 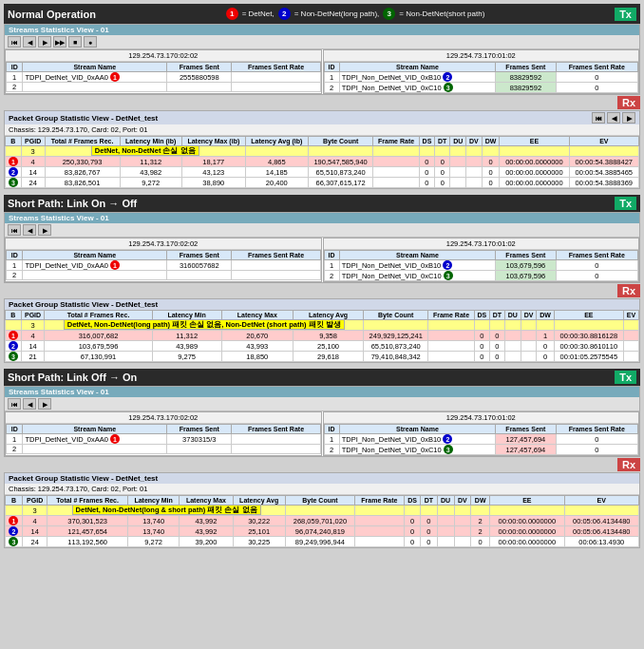 What do you see at coordinates (285, 13) in the screenshot?
I see `legend-2-badge: 2` at bounding box center [285, 13].